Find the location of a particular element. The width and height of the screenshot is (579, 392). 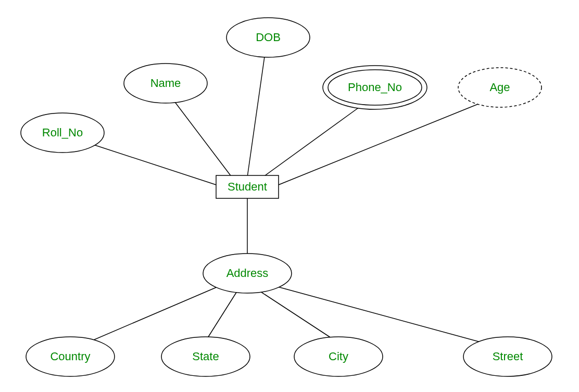

attribute-address-label: Address is located at coordinates (248, 273).